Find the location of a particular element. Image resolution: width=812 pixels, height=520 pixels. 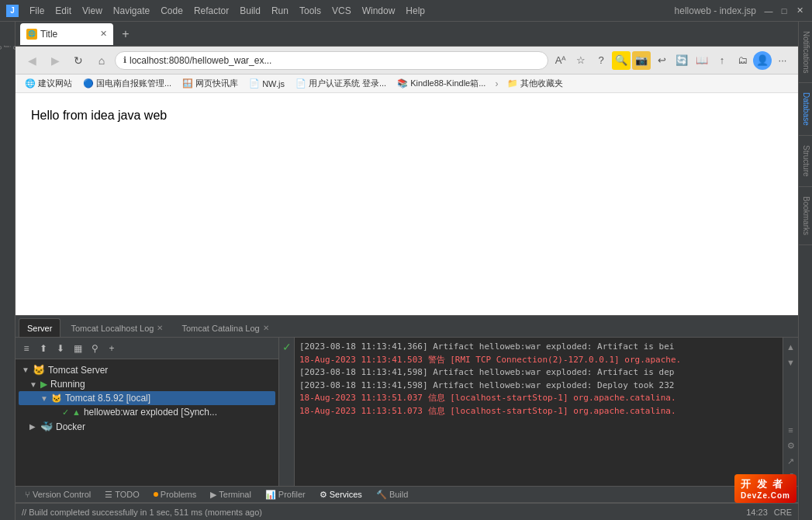

scroll-up-icon: ▲ is located at coordinates (791, 347).